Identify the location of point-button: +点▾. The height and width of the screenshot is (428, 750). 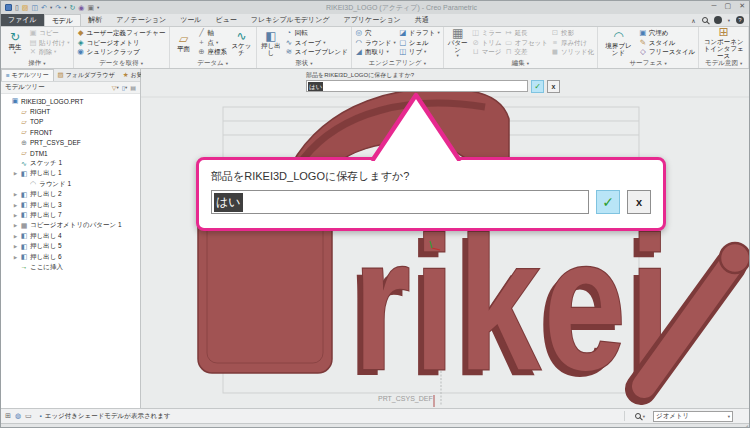
(213, 43).